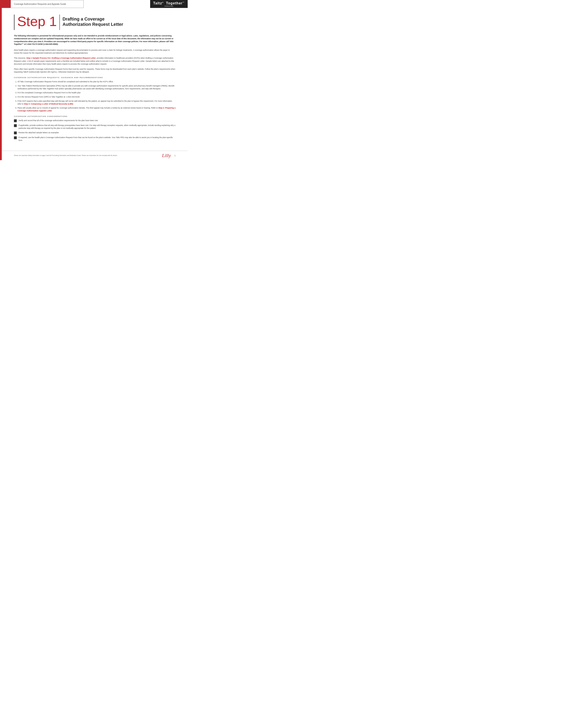 The height and width of the screenshot is (728, 563). What do you see at coordinates (175, 155) in the screenshot?
I see `page-number: 1` at bounding box center [175, 155].